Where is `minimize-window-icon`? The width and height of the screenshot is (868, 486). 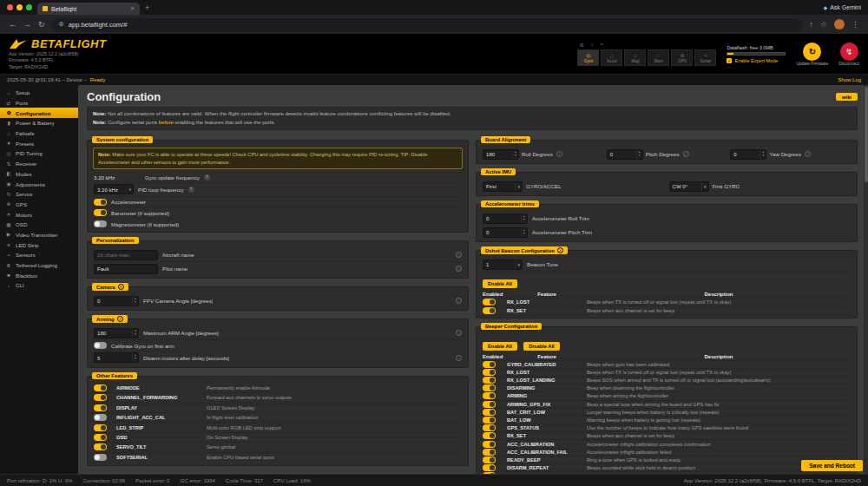 minimize-window-icon is located at coordinates (19, 7).